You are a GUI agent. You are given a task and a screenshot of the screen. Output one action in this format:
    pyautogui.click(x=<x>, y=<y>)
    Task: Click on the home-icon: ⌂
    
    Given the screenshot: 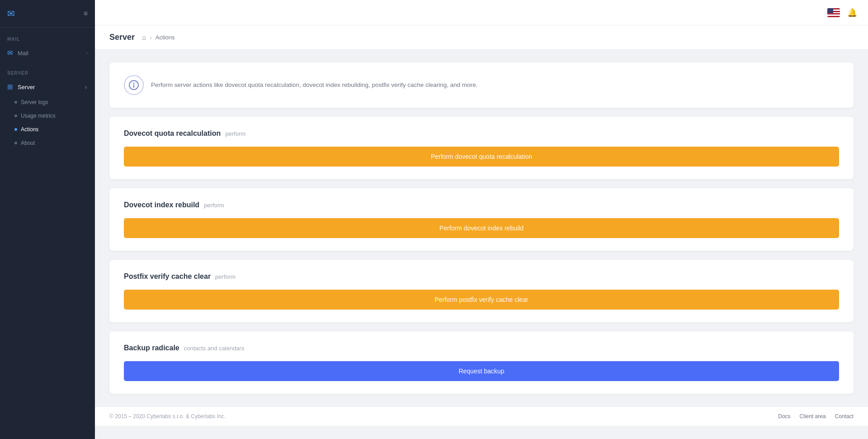 What is the action you would take?
    pyautogui.click(x=144, y=37)
    